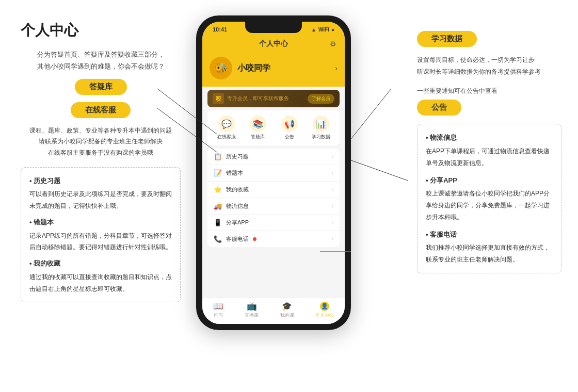 The image size is (578, 392). I want to click on battery-icon: ●, so click(333, 30).